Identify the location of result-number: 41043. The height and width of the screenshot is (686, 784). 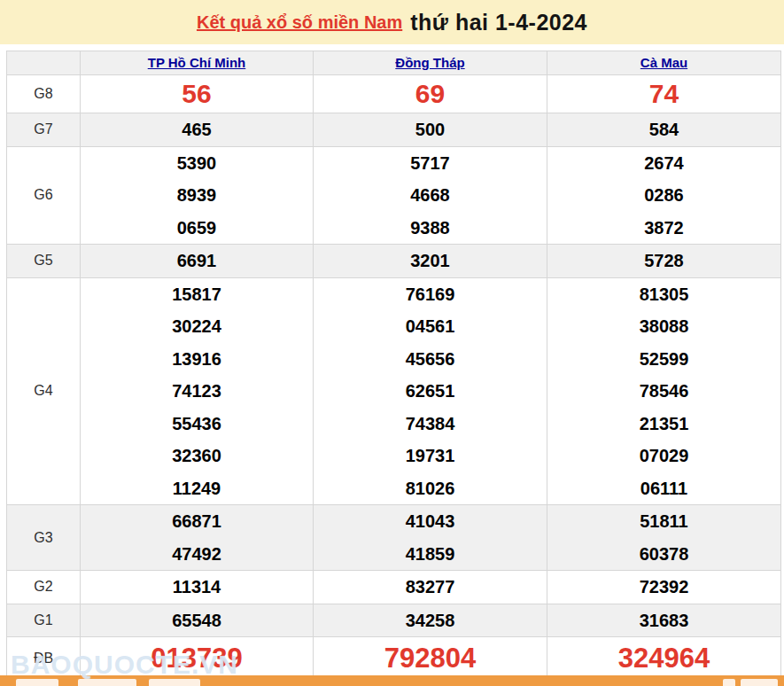
(431, 521).